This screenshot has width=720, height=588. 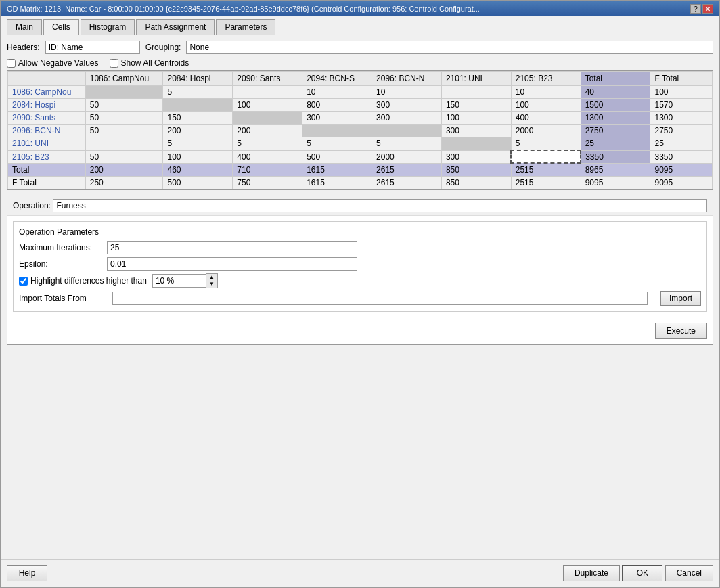 What do you see at coordinates (337, 157) in the screenshot?
I see `cell-2105-2094: 500` at bounding box center [337, 157].